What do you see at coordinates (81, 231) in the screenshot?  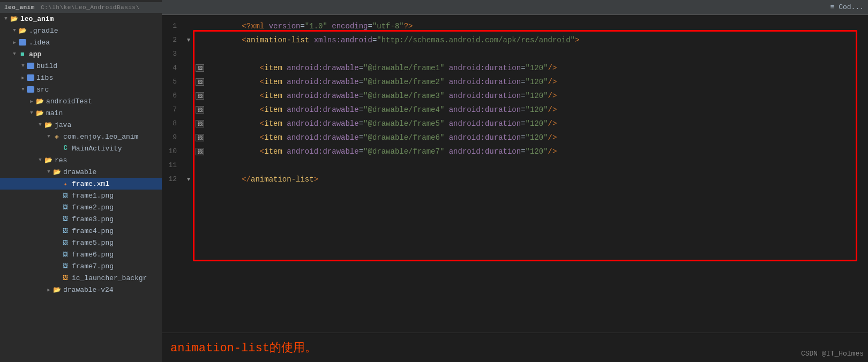 I see `sidebar-item-frame4-png: 🖼 frame4.png` at bounding box center [81, 231].